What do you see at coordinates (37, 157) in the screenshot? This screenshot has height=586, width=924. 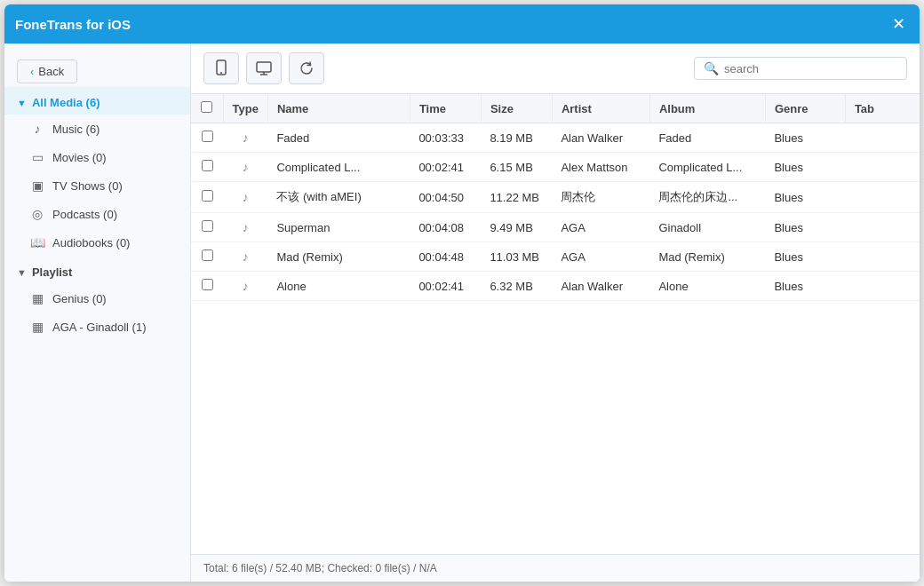 I see `movies-icon: ▭` at bounding box center [37, 157].